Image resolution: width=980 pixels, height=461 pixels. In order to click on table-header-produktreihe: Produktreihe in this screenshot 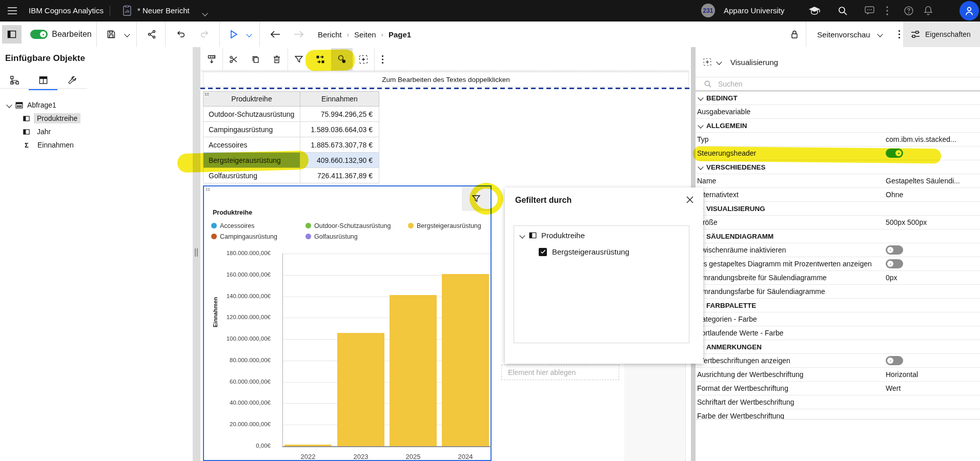, I will do `click(252, 99)`.